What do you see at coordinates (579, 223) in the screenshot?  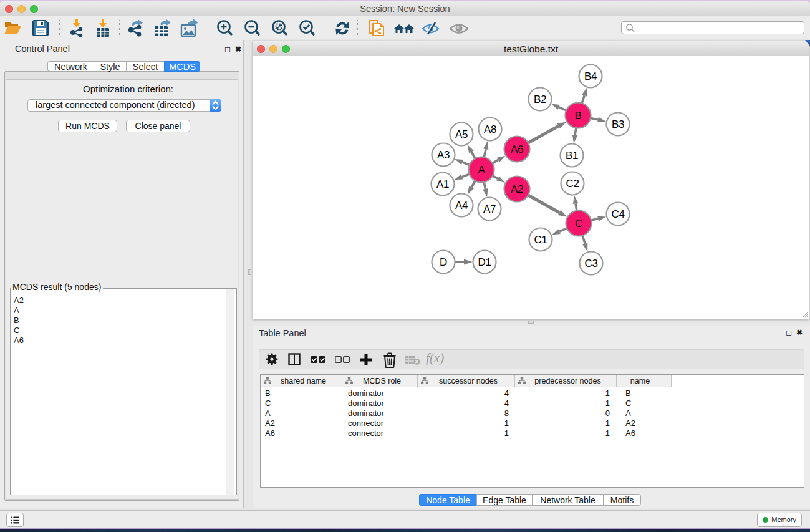 I see `svg-text: C` at bounding box center [579, 223].